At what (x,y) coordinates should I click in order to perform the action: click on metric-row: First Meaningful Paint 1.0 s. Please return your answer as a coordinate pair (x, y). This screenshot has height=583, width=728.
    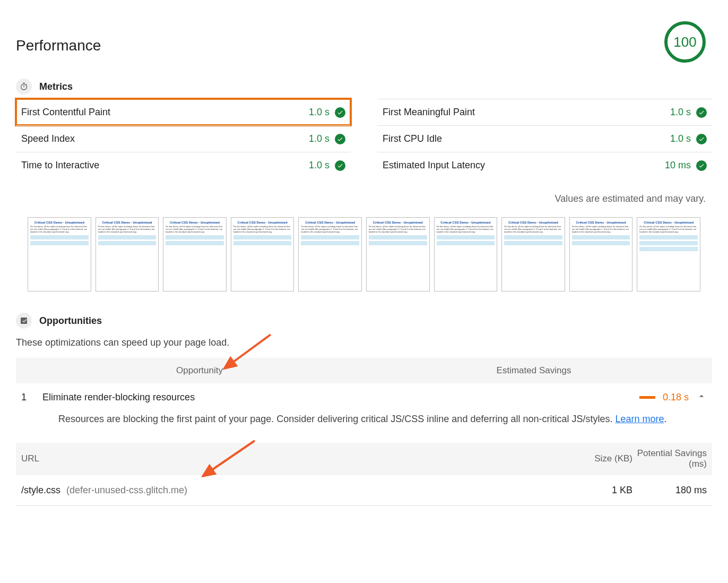
    Looking at the image, I should click on (544, 112).